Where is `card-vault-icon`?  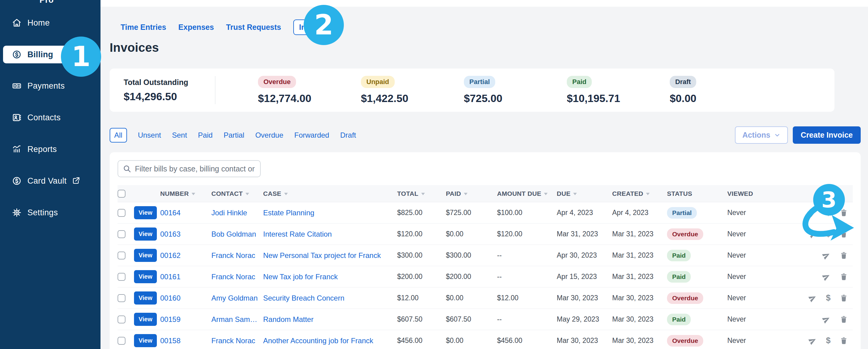 card-vault-icon is located at coordinates (17, 181).